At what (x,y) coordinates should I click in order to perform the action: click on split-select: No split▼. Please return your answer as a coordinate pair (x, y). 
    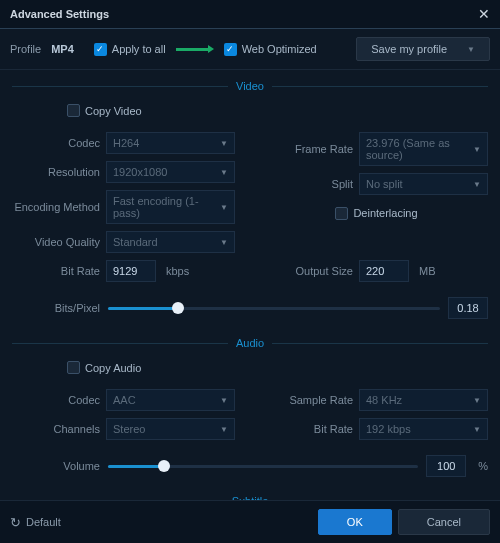
    Looking at the image, I should click on (424, 184).